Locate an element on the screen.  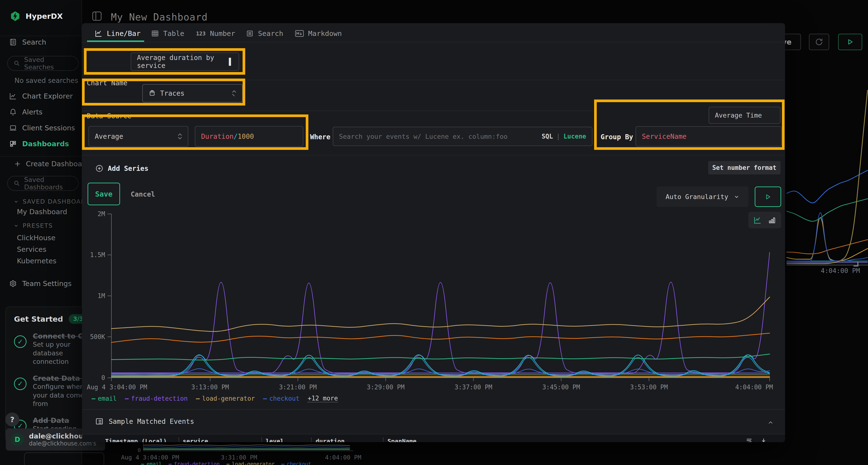
where-input: Search your events w/ Lucene ex. column:… is located at coordinates (462, 136).